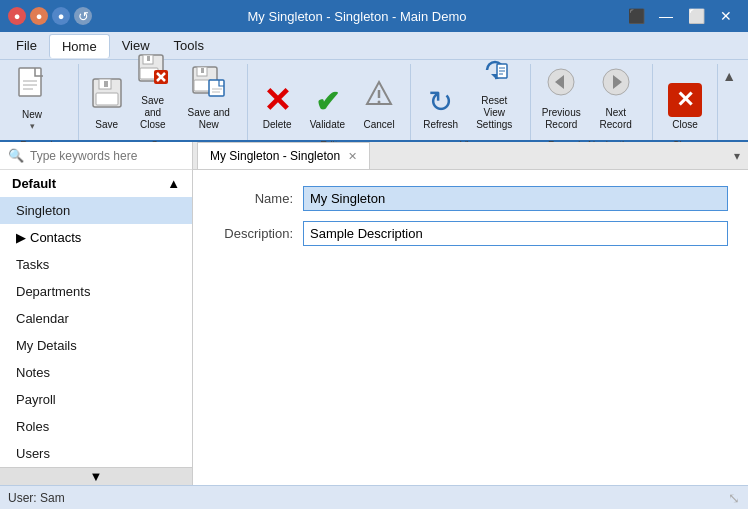 Image resolution: width=748 pixels, height=509 pixels. I want to click on sidebar-item-roles: Roles, so click(96, 426).